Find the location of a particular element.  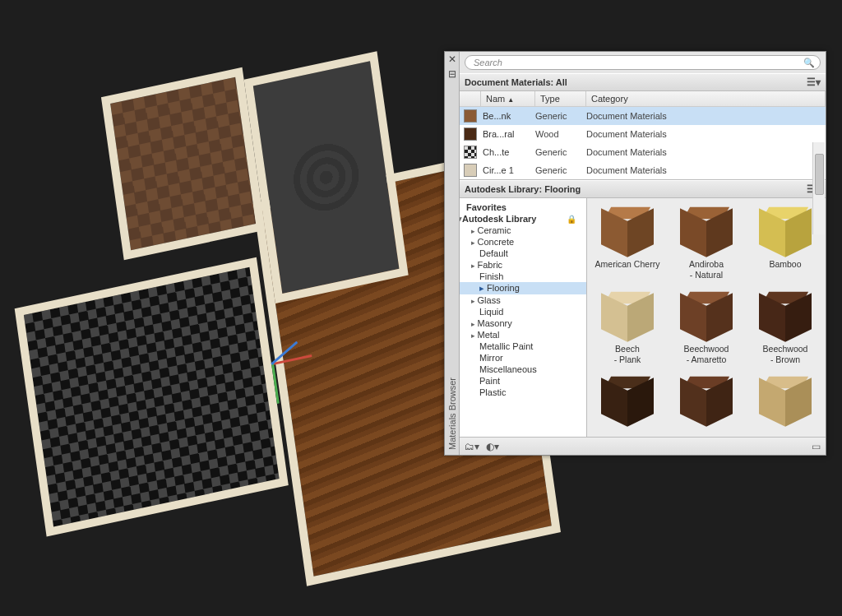

table-row: Bra...ralWoodDocument Materials is located at coordinates (643, 134).